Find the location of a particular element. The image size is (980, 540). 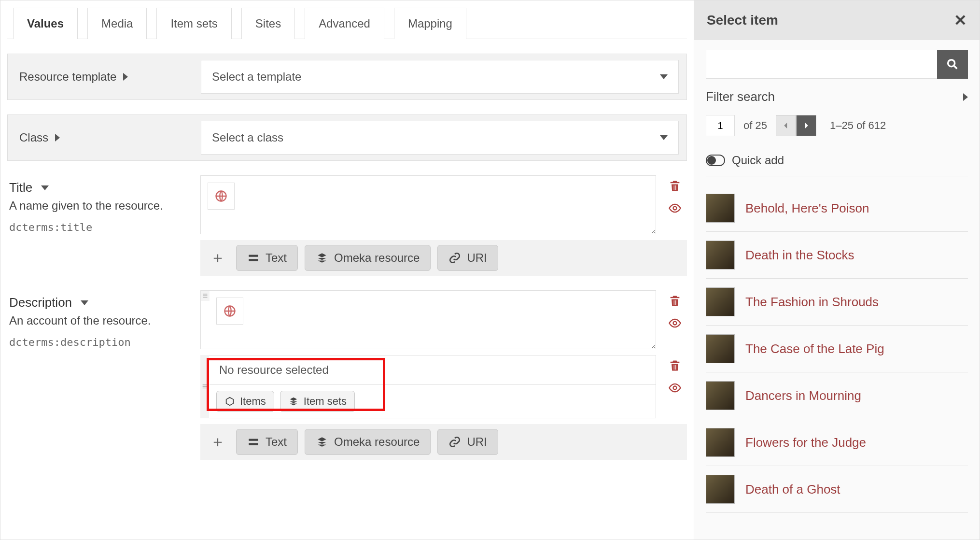

search-input is located at coordinates (822, 64).